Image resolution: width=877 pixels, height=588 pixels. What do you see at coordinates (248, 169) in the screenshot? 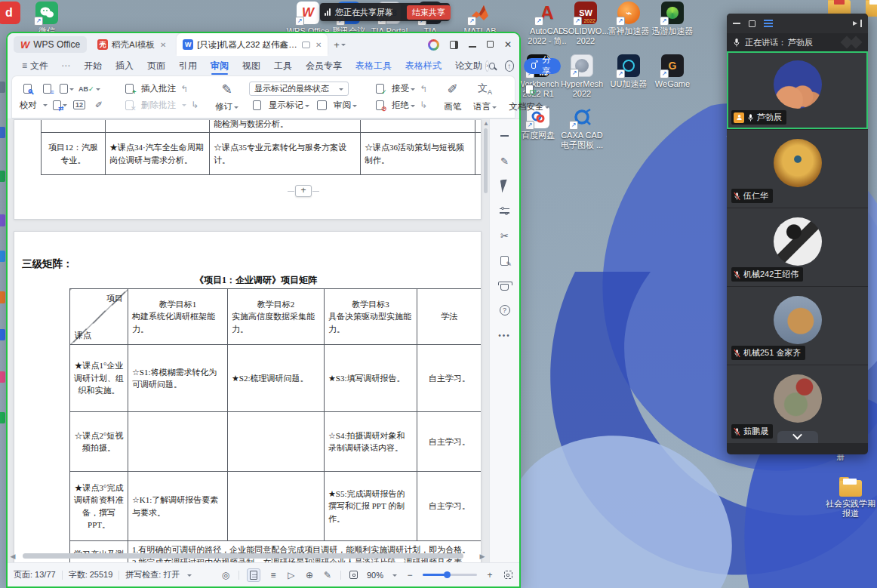
I see `document-page-1: 能检测与数据分析。 项目12：汽服专业。 ★课点34·汽车全生命周期岗位调研与需…` at bounding box center [248, 169].